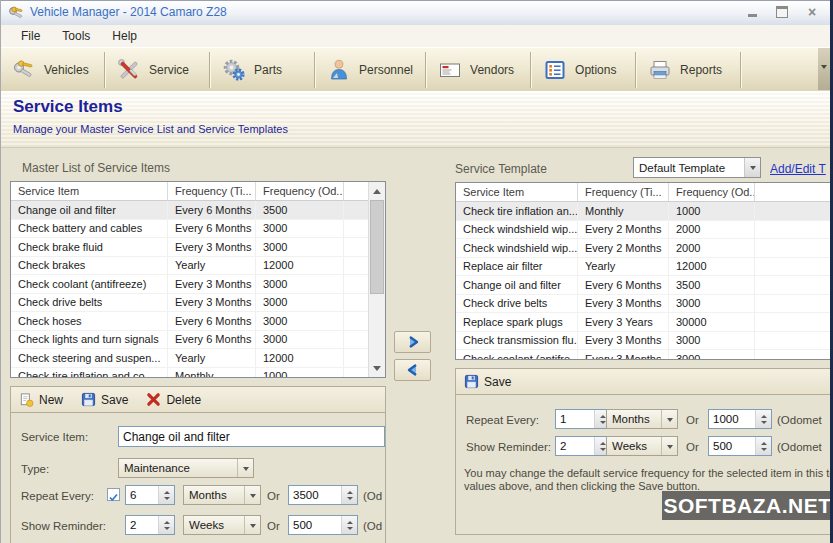  Describe the element at coordinates (472, 382) in the screenshot. I see `save-floppy-icon` at that location.